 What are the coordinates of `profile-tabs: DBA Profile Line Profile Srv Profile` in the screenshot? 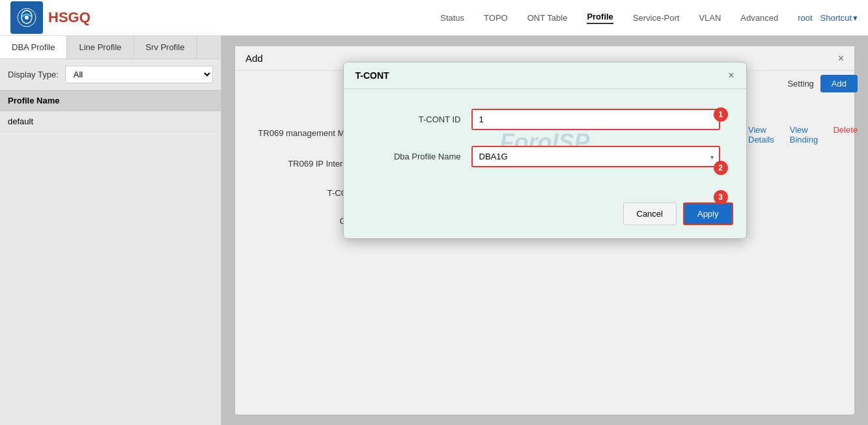 It's located at (111, 48).